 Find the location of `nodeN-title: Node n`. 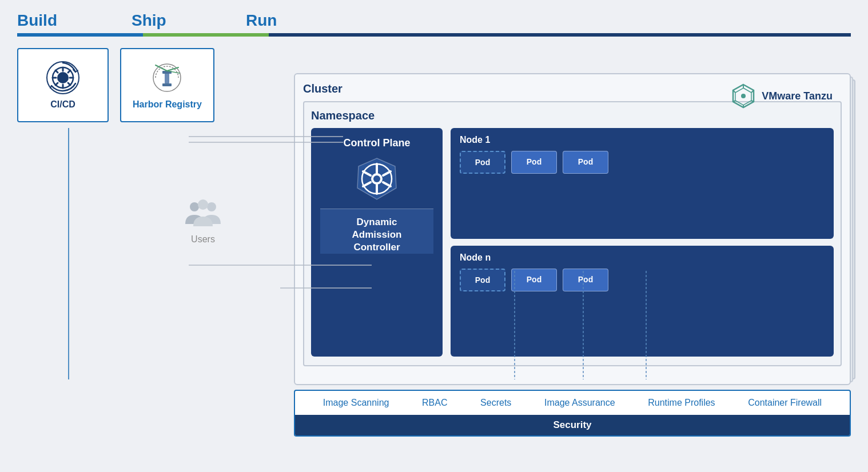

nodeN-title: Node n is located at coordinates (642, 258).